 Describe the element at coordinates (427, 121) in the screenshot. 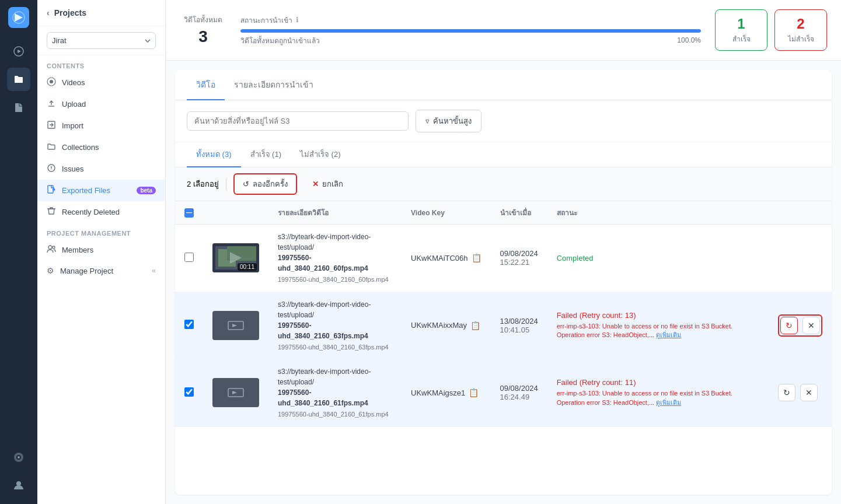

I see `filter-icon: ▿` at that location.